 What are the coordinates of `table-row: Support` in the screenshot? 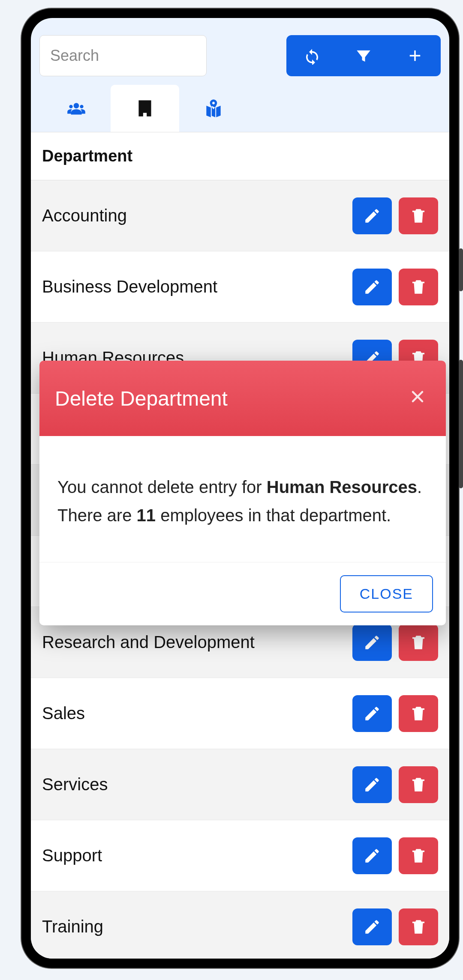 It's located at (240, 856).